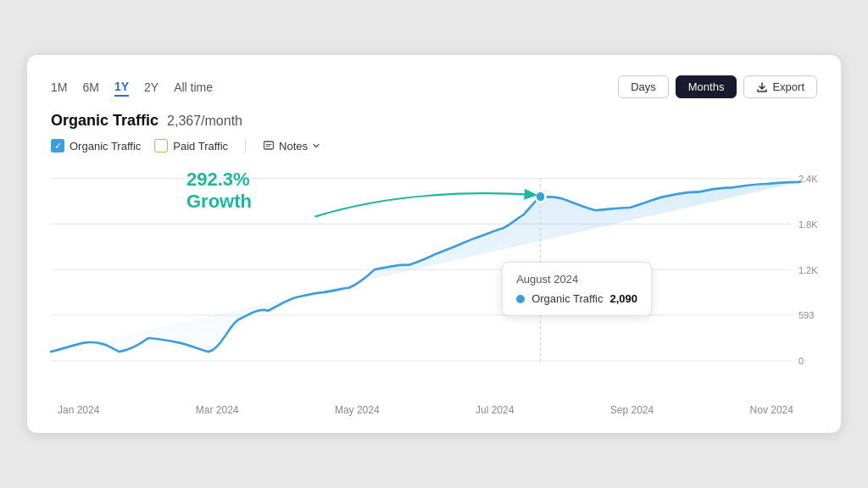 The height and width of the screenshot is (488, 868). What do you see at coordinates (495, 410) in the screenshot?
I see `x-label-jul: Jul 2024` at bounding box center [495, 410].